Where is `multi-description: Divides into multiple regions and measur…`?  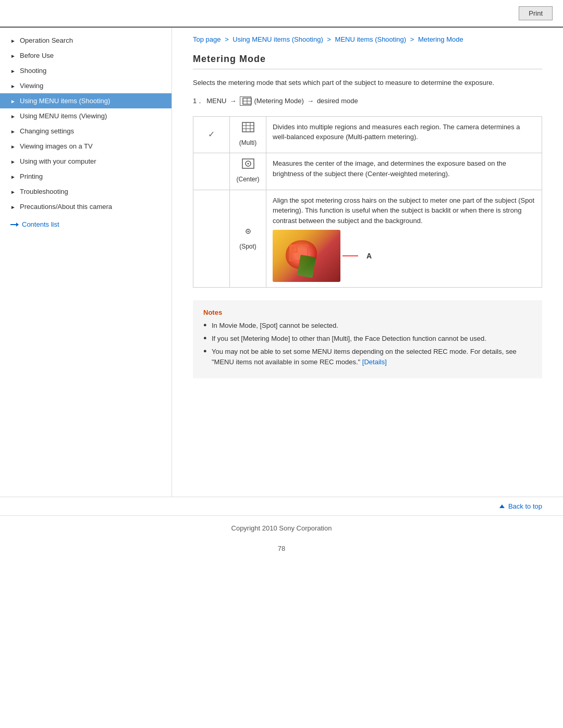
multi-description: Divides into multiple regions and measur… is located at coordinates (405, 134).